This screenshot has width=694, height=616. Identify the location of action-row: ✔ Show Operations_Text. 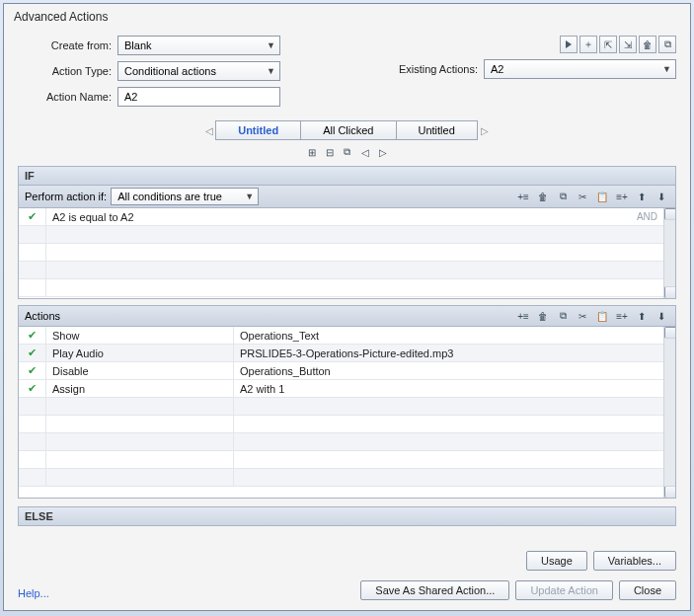
(347, 336).